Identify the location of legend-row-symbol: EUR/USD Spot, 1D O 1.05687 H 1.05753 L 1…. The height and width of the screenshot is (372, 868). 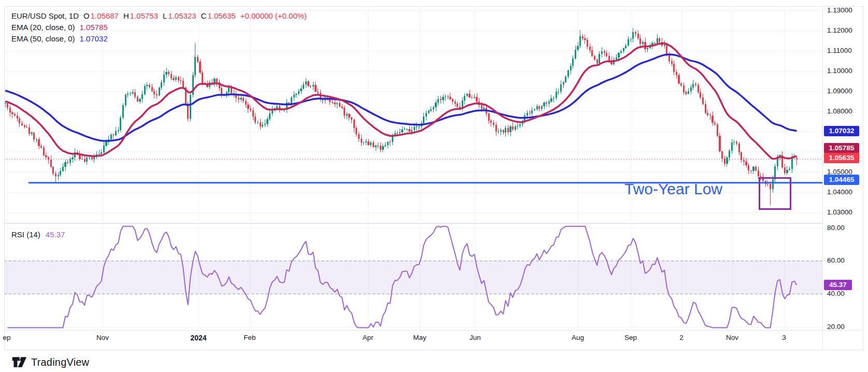
(159, 16).